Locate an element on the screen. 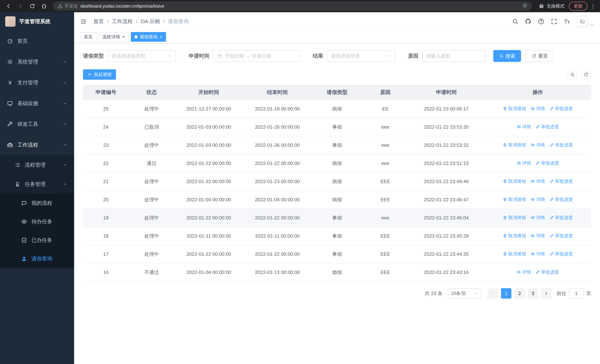  browser-home-button is located at coordinates (44, 6).